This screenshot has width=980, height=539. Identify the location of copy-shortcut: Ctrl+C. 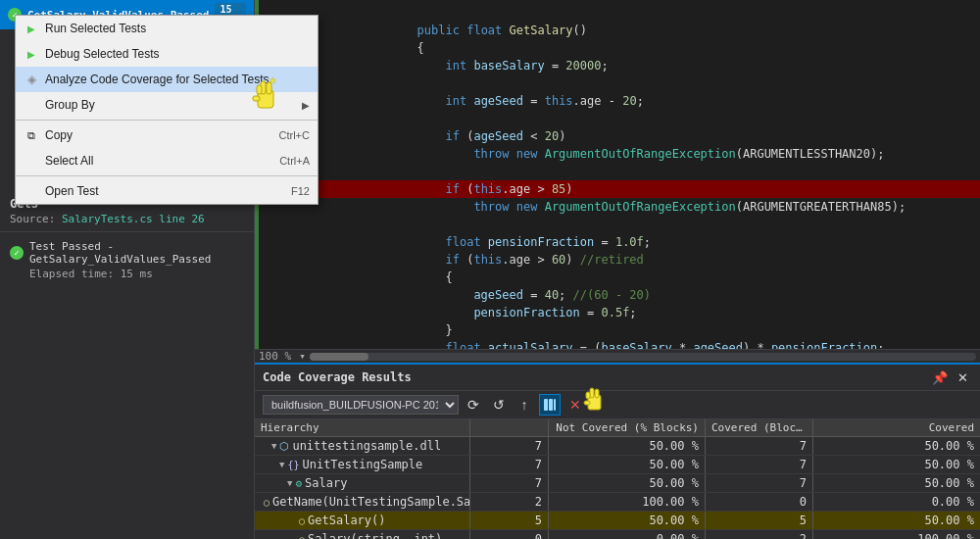
(294, 135).